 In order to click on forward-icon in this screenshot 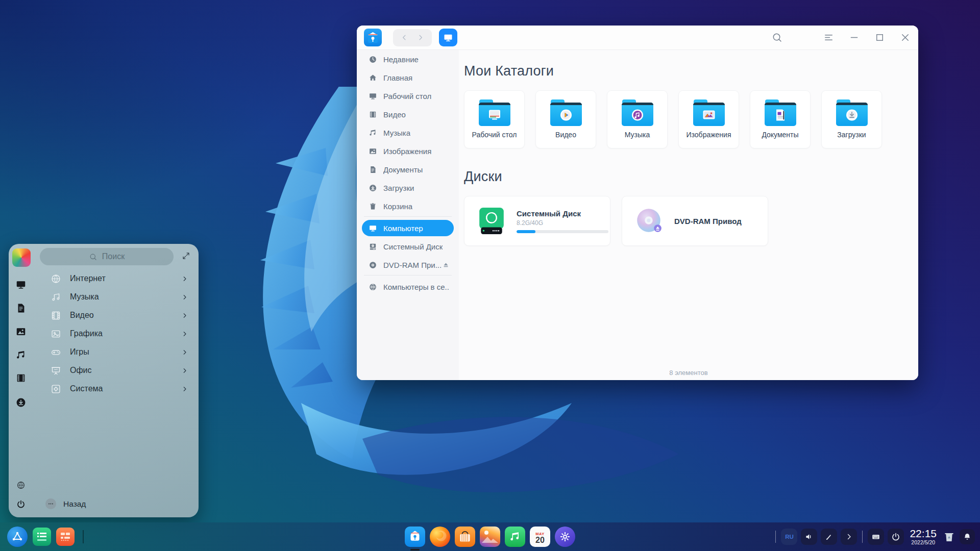, I will do `click(421, 38)`.